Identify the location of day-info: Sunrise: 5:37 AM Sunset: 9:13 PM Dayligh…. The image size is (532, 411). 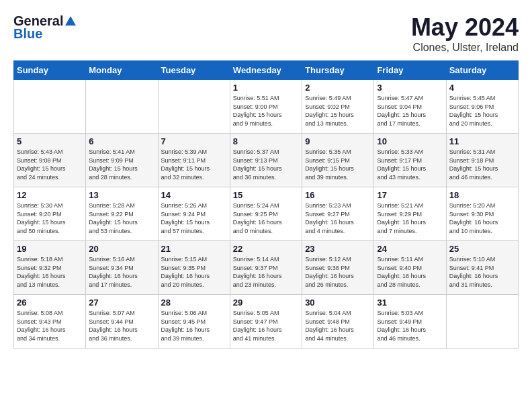
(266, 165).